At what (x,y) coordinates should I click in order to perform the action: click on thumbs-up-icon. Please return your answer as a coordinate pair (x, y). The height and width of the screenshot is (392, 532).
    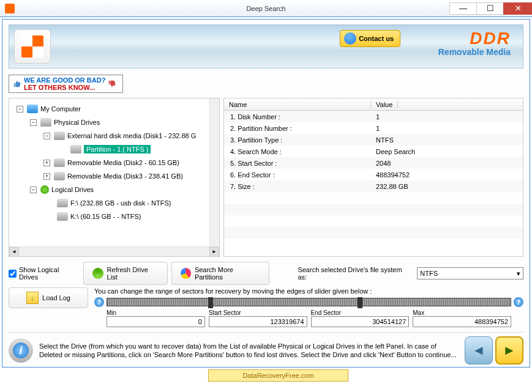
    Looking at the image, I should click on (17, 84).